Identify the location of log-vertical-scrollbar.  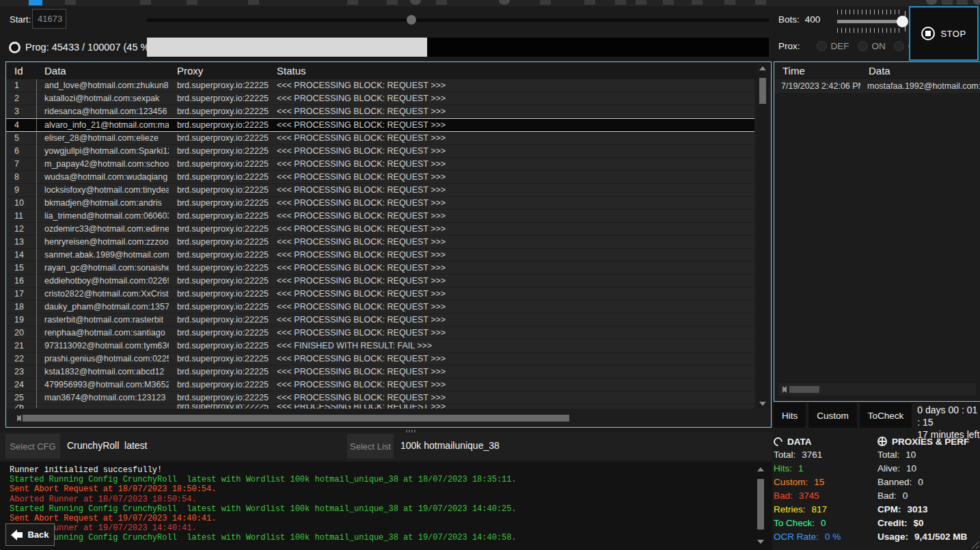
(761, 506).